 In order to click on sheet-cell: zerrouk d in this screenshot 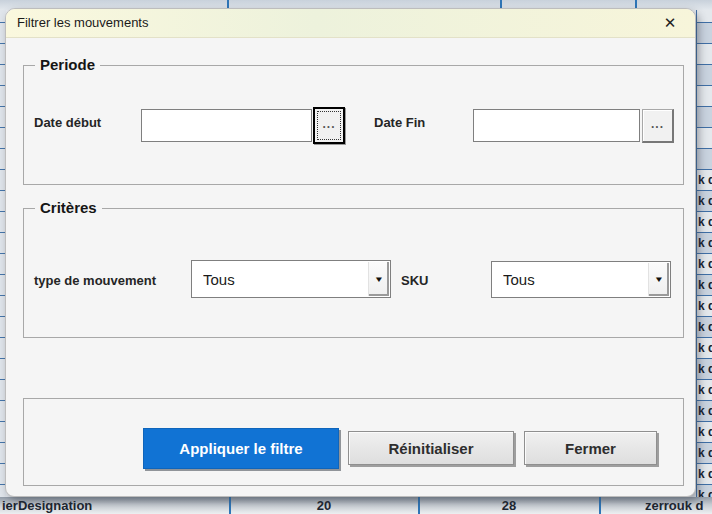, I will do `click(678, 506)`.